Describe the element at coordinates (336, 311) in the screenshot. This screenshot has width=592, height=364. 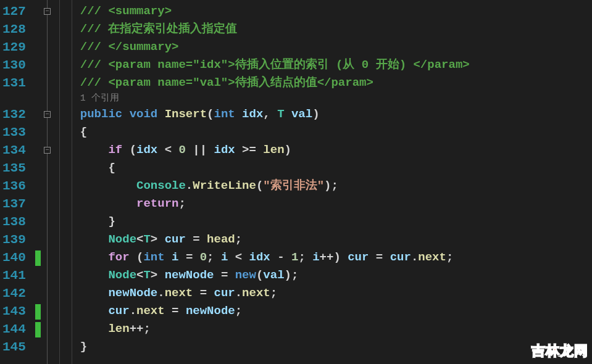
I see `code-line: cur.next = newNode;` at that location.